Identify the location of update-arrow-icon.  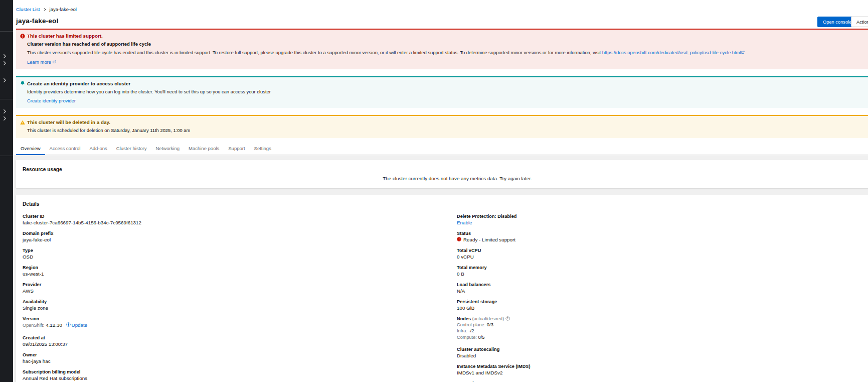
(68, 325).